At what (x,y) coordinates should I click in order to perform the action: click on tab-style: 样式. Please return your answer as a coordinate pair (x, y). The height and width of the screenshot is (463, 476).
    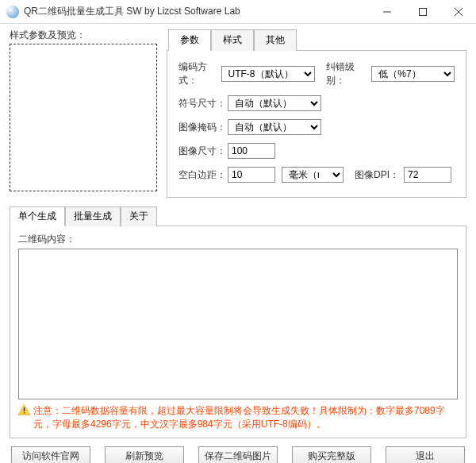
    Looking at the image, I should click on (232, 40).